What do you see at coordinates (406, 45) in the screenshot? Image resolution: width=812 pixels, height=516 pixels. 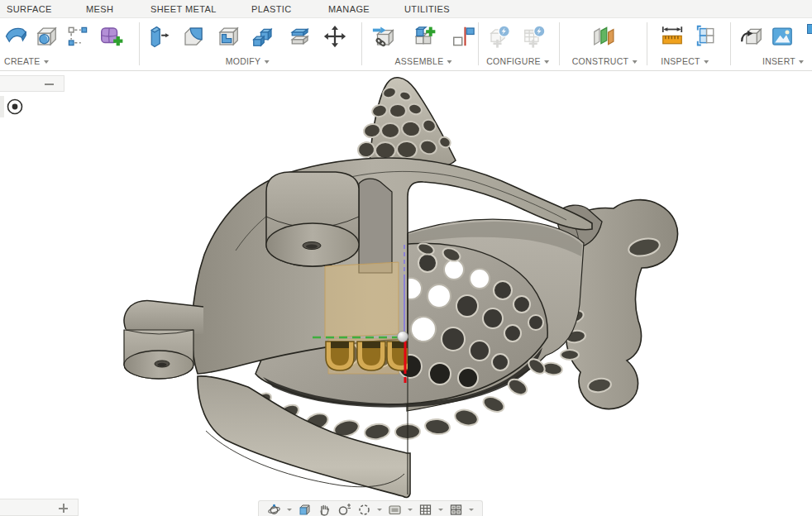 I see `ribbon-toolbar: CREATE MODIFY ASSEMBLE CONFIGURE CONSTRU…` at bounding box center [406, 45].